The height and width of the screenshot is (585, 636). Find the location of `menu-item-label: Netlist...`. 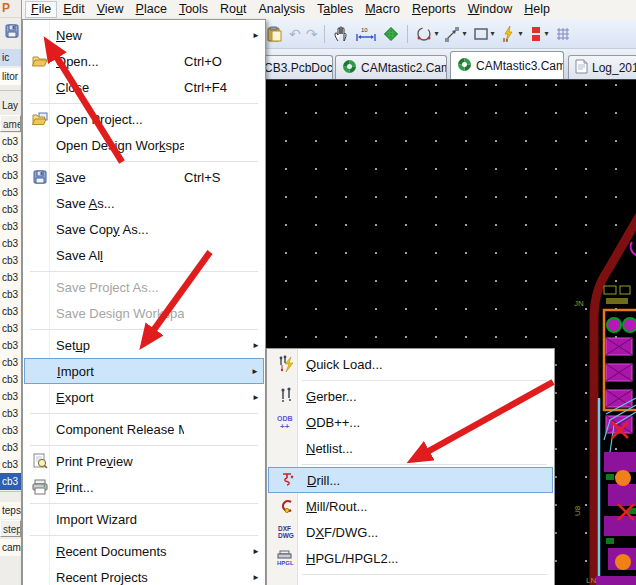

menu-item-label: Netlist... is located at coordinates (390, 448).